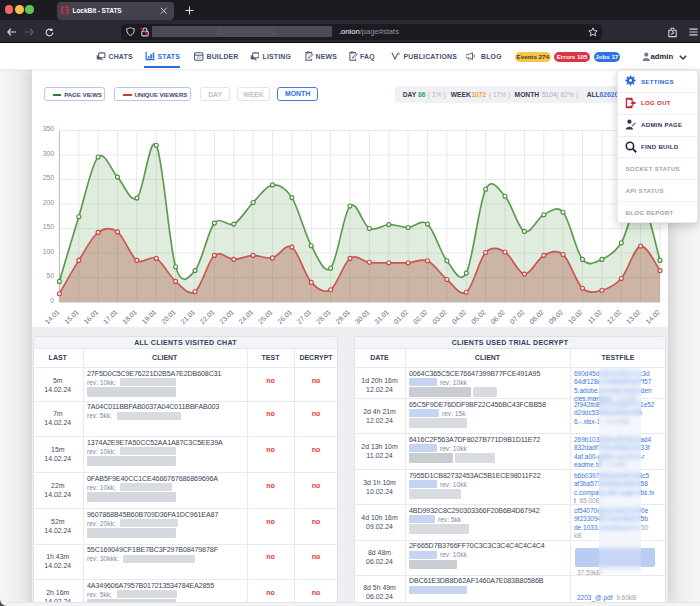  What do you see at coordinates (50, 276) in the screenshot?
I see `svg-text: 50` at bounding box center [50, 276].